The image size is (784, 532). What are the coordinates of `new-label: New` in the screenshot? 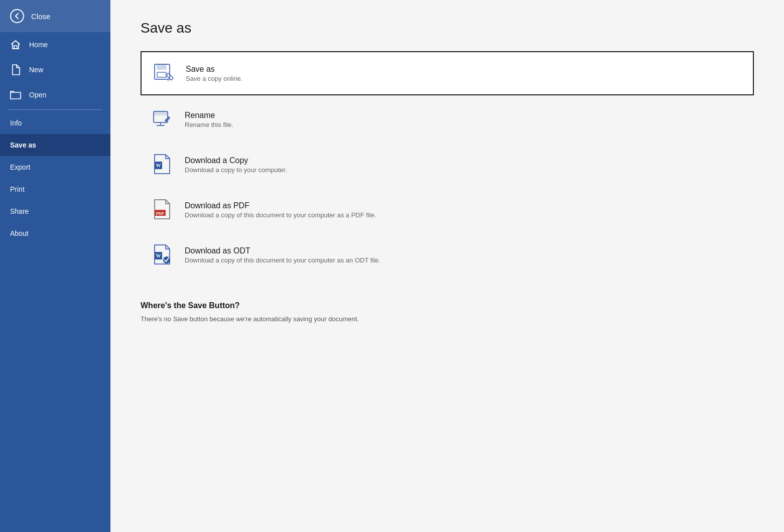 It's located at (36, 70).